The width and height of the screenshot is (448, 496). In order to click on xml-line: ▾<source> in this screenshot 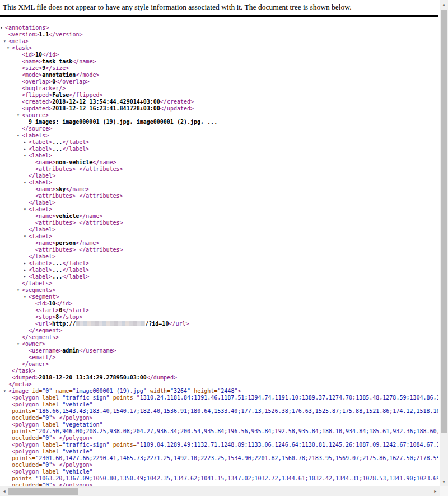, I will do `click(220, 115)`.